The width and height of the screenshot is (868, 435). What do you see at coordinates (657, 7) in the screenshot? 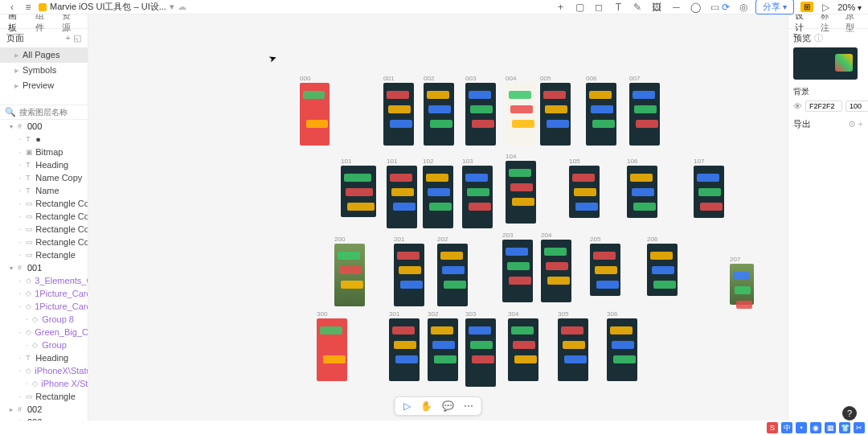
I see `image-icon: 🖼` at bounding box center [657, 7].